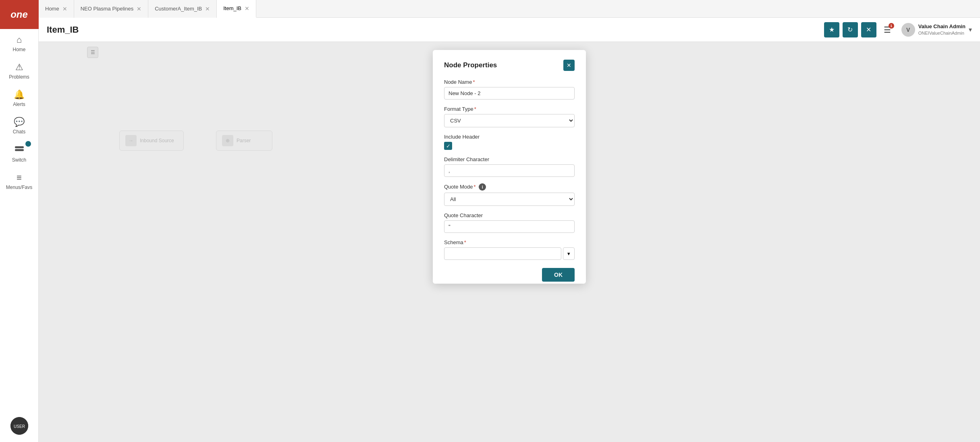  Describe the element at coordinates (19, 426) in the screenshot. I see `user-avatar-small: USER` at that location.